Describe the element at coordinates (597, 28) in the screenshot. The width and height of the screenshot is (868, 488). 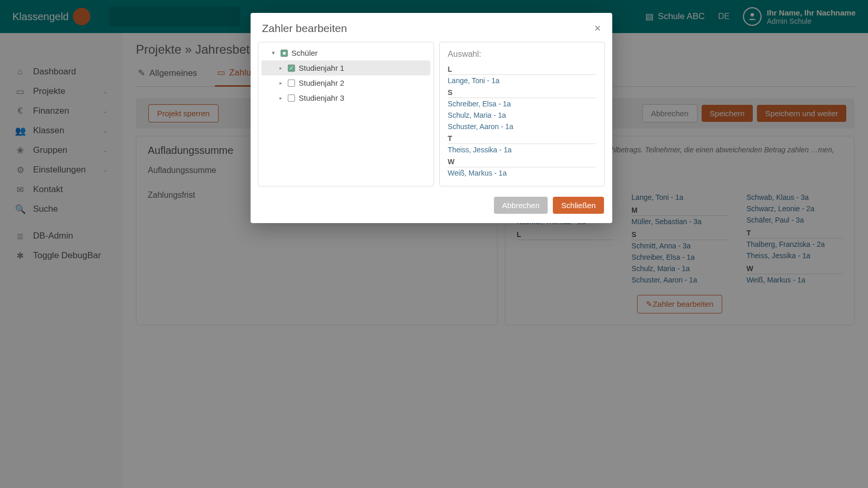
I see `modal-close-icon: ×` at that location.